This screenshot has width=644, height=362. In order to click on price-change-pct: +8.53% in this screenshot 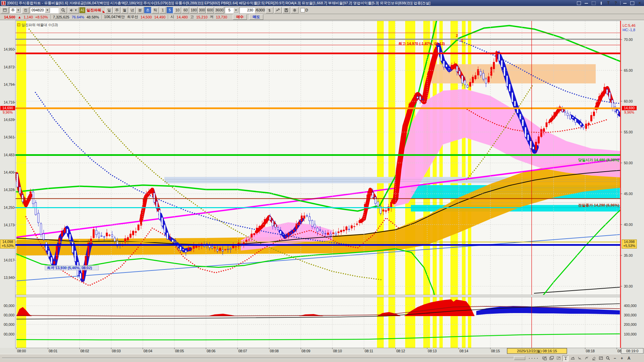, I will do `click(42, 17)`.